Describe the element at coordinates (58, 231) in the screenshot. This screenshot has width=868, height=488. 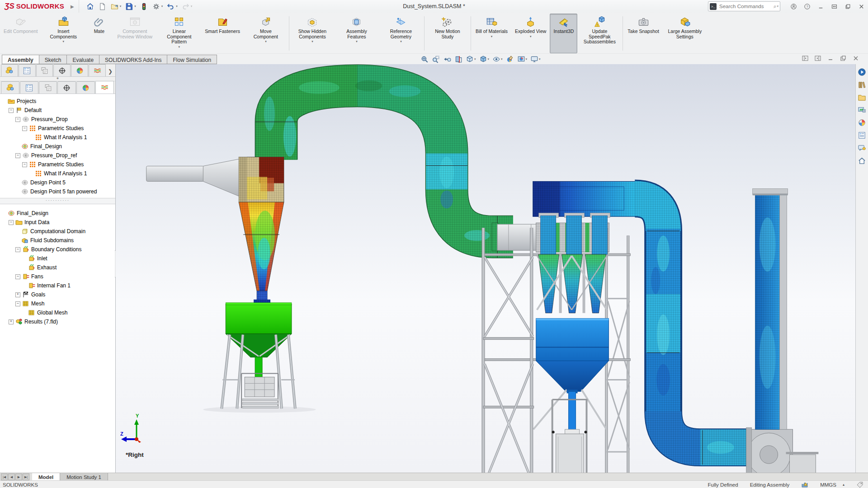
I see `tree-item: Computational Domain` at that location.